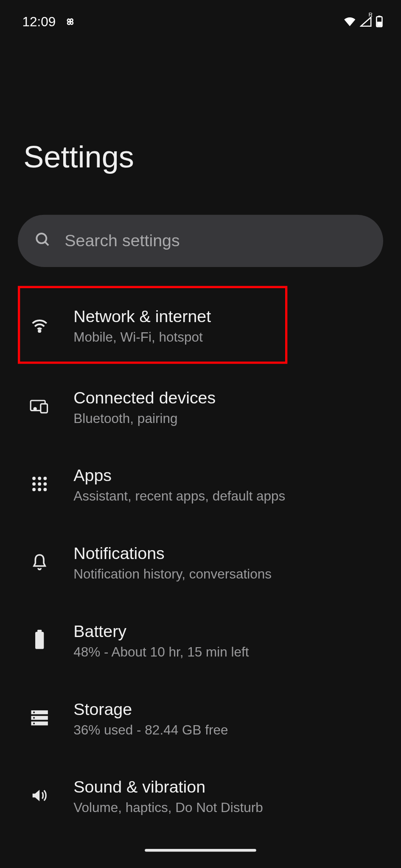 This screenshot has width=401, height=868. I want to click on item-title: Battery, so click(161, 632).